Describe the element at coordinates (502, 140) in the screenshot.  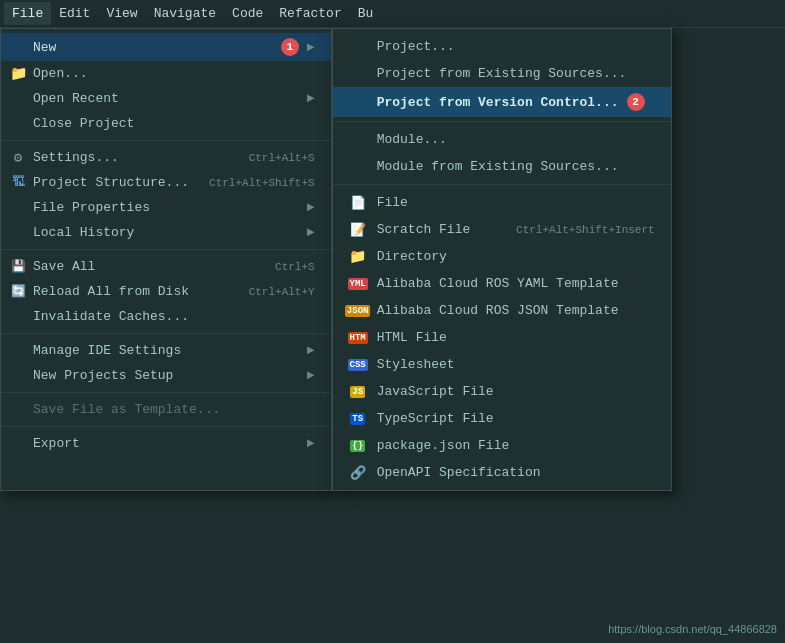
I see `submenu-item-module: Module...` at that location.